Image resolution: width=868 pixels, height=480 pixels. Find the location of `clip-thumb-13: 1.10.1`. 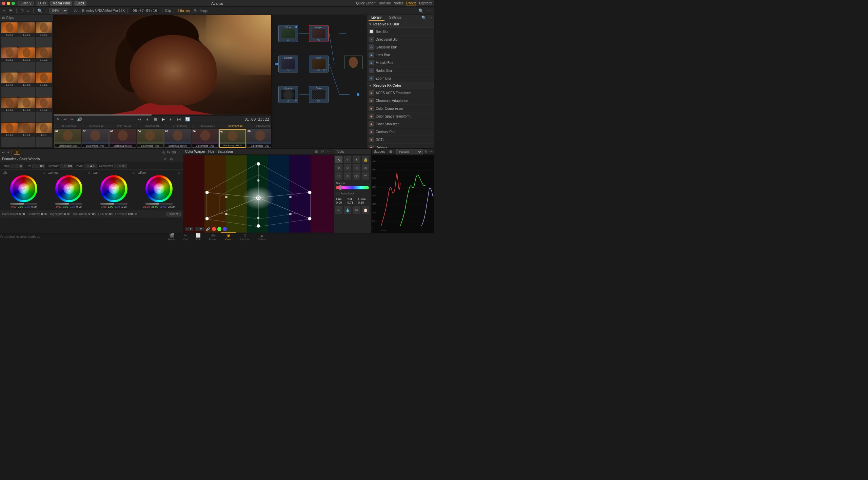

clip-thumb-13: 1.10.1 is located at coordinates (26, 135).